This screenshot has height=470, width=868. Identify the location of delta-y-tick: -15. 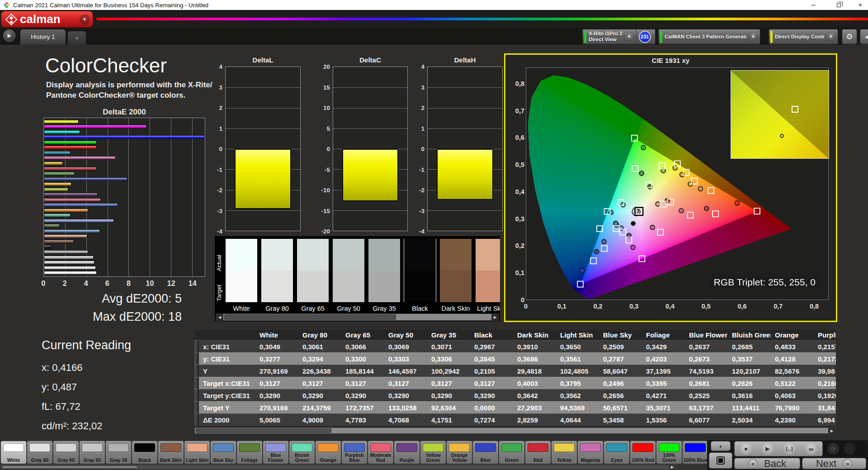
(326, 211).